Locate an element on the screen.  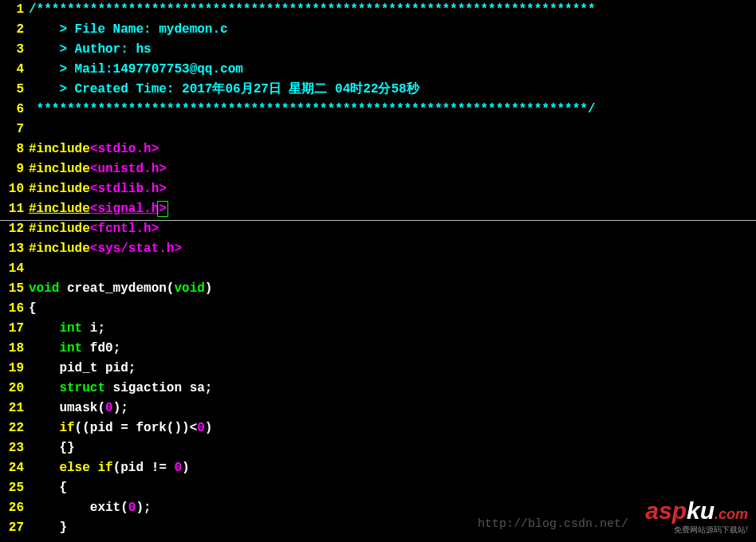
code-line: 22 if((pid = fork())<0) is located at coordinates (378, 429).